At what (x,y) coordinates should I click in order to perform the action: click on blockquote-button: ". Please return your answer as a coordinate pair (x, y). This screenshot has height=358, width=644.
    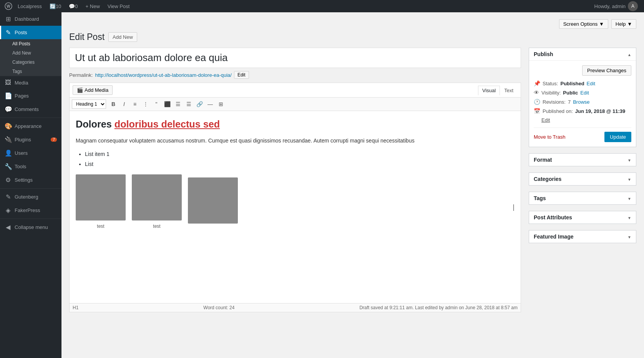
    Looking at the image, I should click on (156, 104).